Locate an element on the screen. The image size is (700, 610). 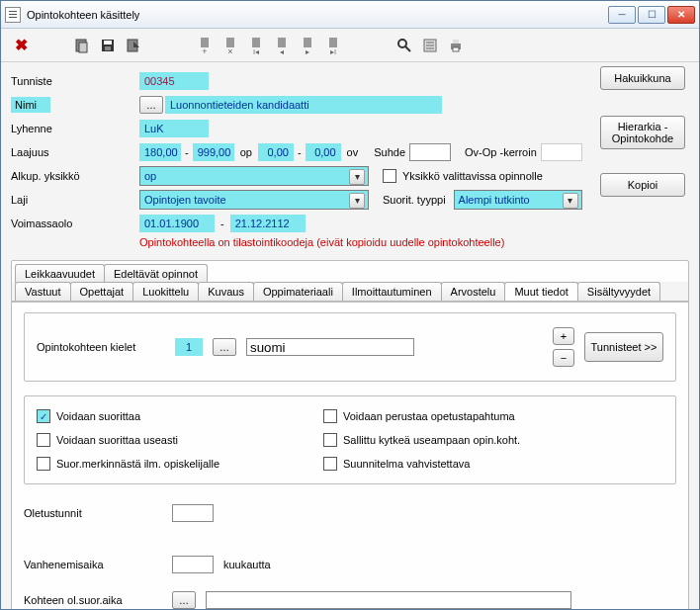
alkup-label: Alkup. yksikkö is located at coordinates (75, 176).